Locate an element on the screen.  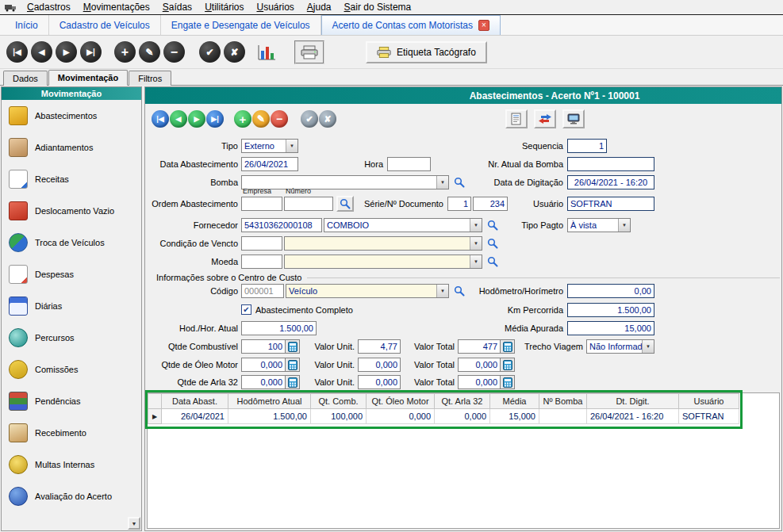
valor-total-comb-calculator-icon is located at coordinates (508, 346).